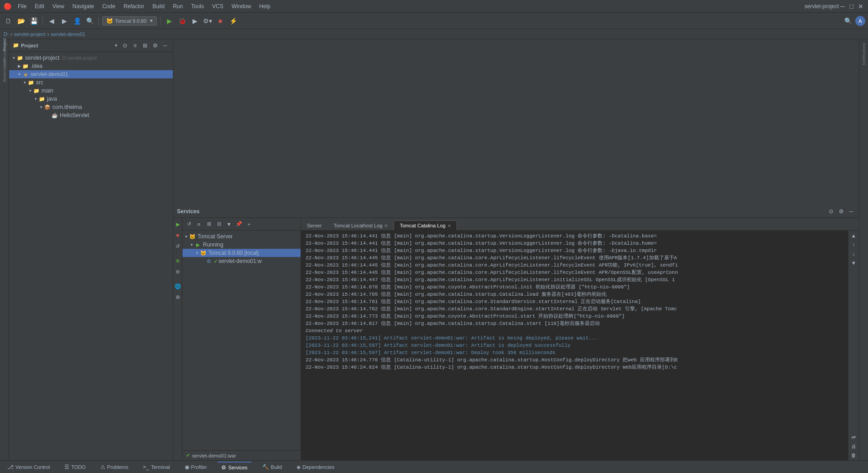 This screenshot has width=868, height=473. What do you see at coordinates (852, 6) in the screenshot?
I see `maximize-button: □` at bounding box center [852, 6].